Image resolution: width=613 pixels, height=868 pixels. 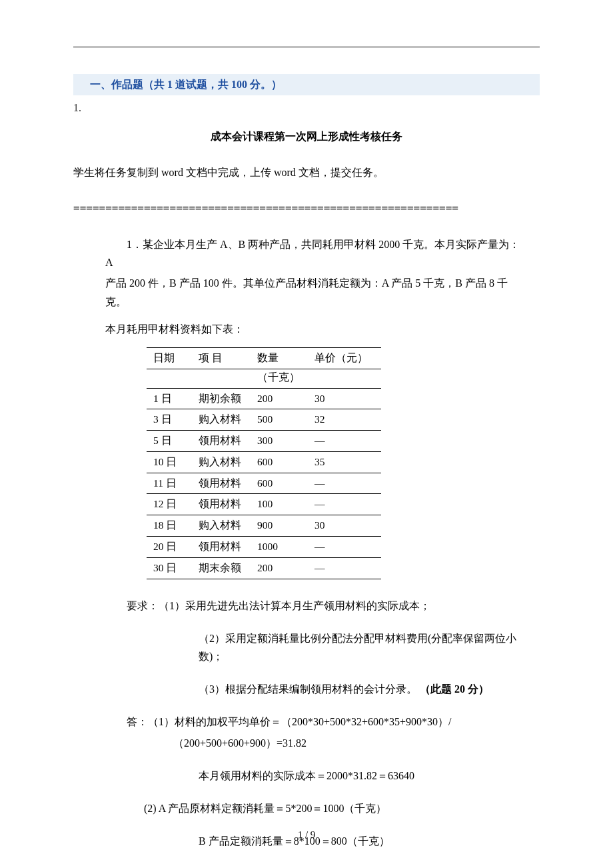 I want to click on table-row: 12 日 领用材料 100 —, so click(x=264, y=505).